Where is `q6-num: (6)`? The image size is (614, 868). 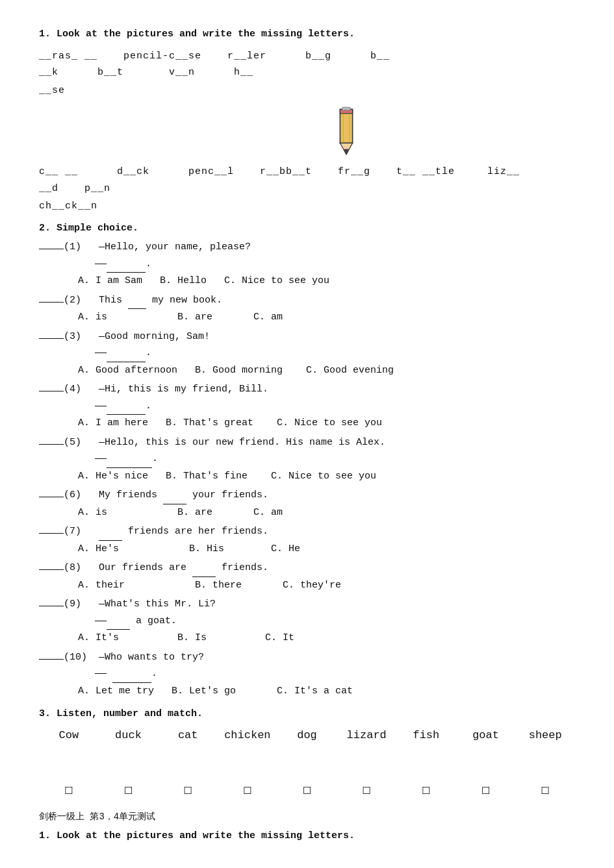 q6-num: (6) is located at coordinates (73, 495).